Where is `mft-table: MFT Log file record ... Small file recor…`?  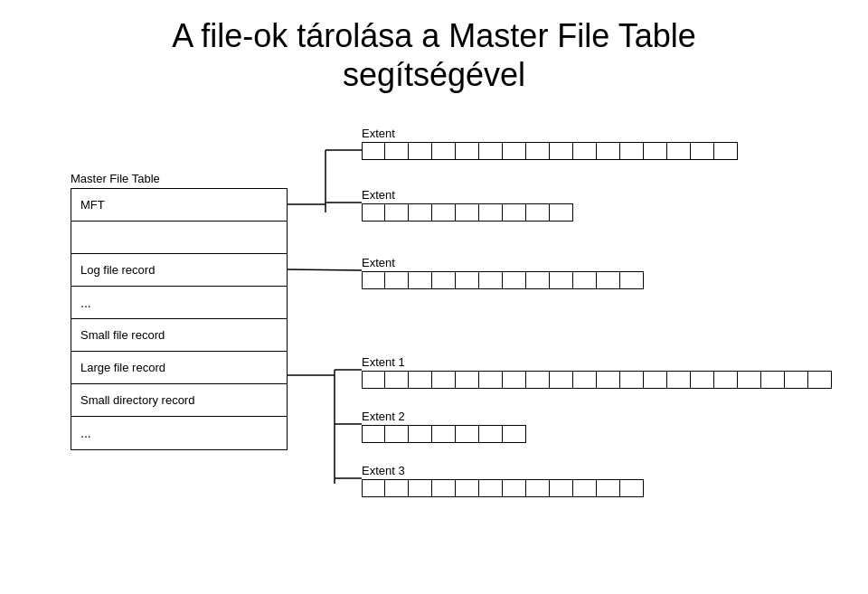
mft-table: MFT Log file record ... Small file recor… is located at coordinates (179, 319).